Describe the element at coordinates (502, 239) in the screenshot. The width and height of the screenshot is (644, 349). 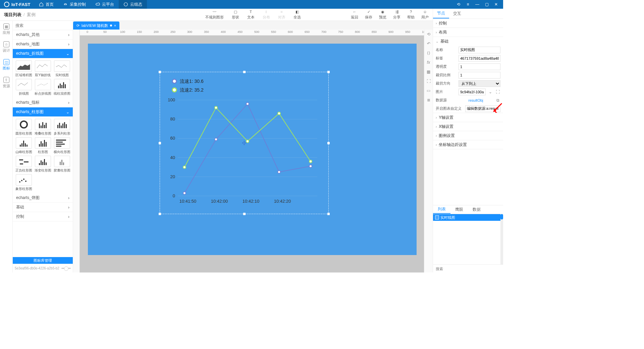
I see `scrollbar` at that location.